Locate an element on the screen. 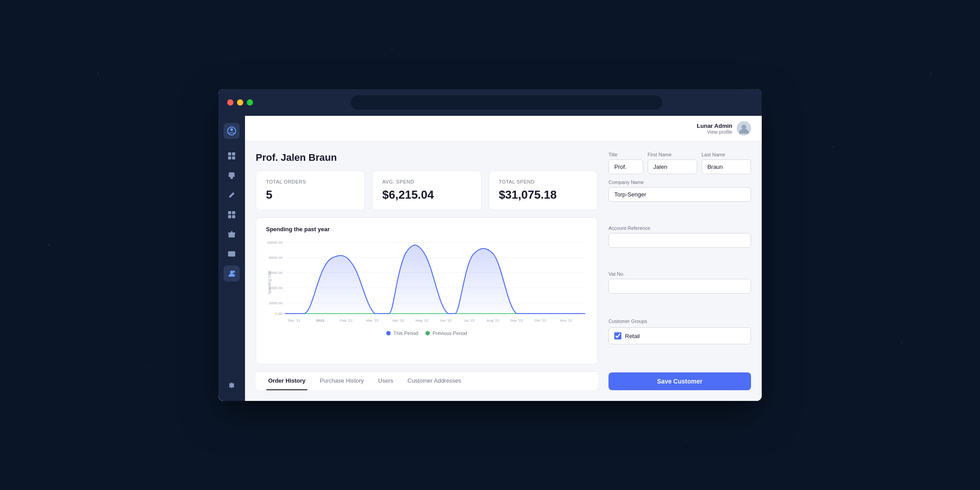 The height and width of the screenshot is (490, 980). legend-dot-this-period is located at coordinates (388, 333).